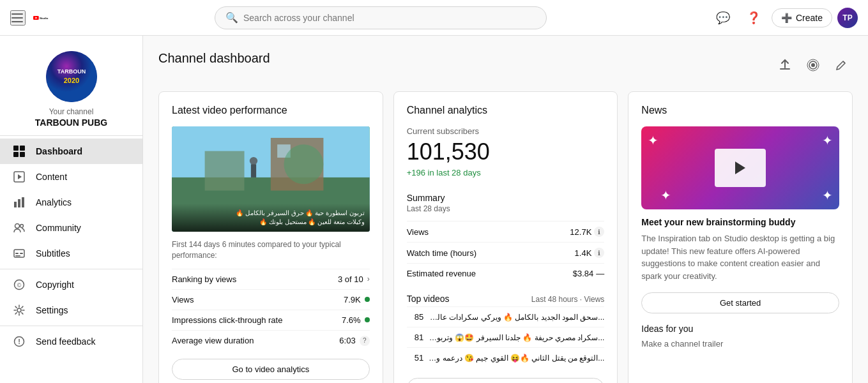 This screenshot has width=868, height=383. Describe the element at coordinates (183, 300) in the screenshot. I see `views-label: Views` at that location.